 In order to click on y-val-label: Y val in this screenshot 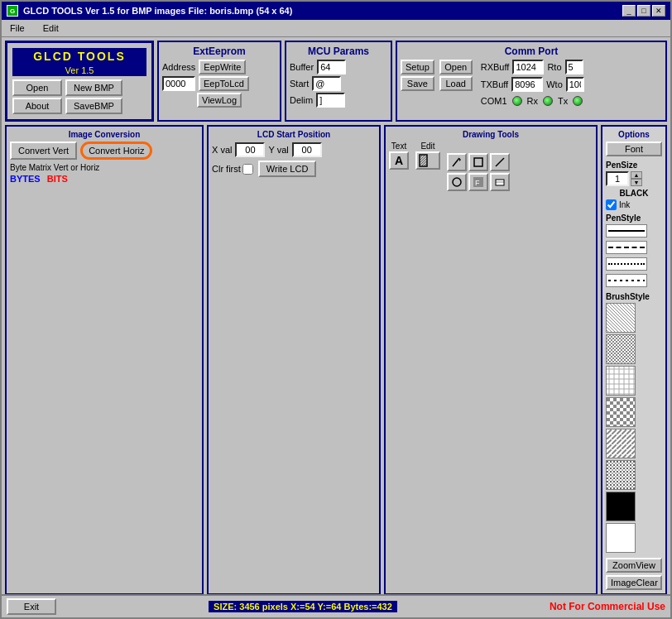, I will do `click(278, 150)`.